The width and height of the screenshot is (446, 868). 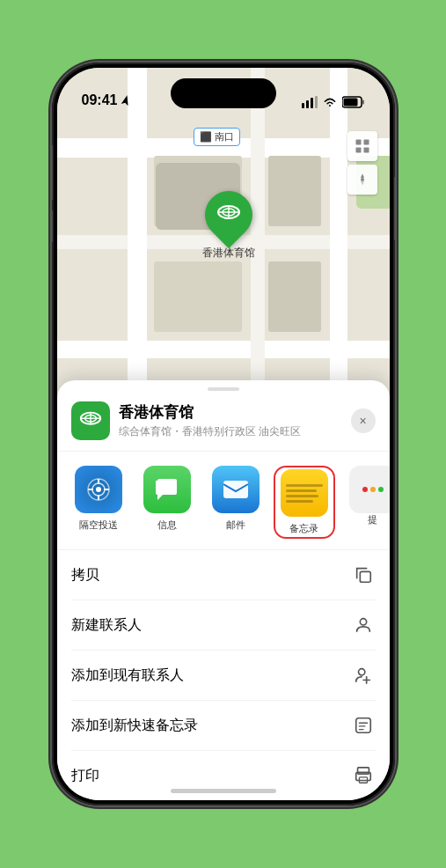 I want to click on volume-down-button, so click(x=53, y=226).